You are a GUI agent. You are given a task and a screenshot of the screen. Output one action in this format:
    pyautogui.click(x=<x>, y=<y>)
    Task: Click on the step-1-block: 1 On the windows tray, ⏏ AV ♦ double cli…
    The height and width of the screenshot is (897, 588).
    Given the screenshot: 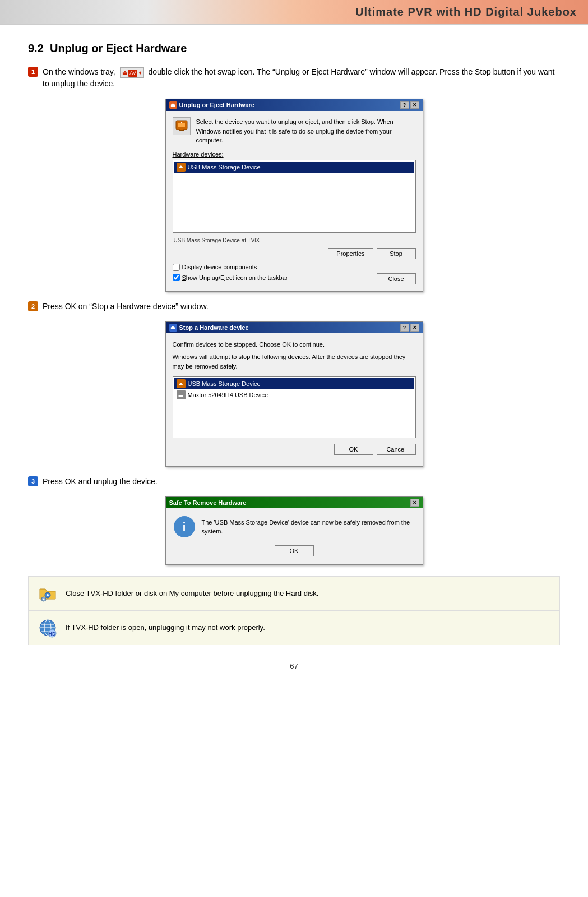 What is the action you would take?
    pyautogui.click(x=294, y=78)
    